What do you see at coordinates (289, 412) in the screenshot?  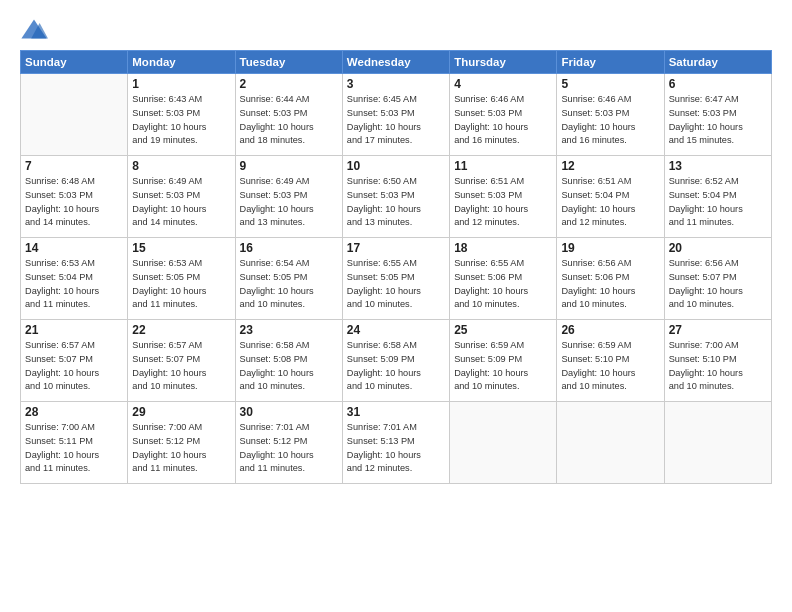 I see `day-number: 30` at bounding box center [289, 412].